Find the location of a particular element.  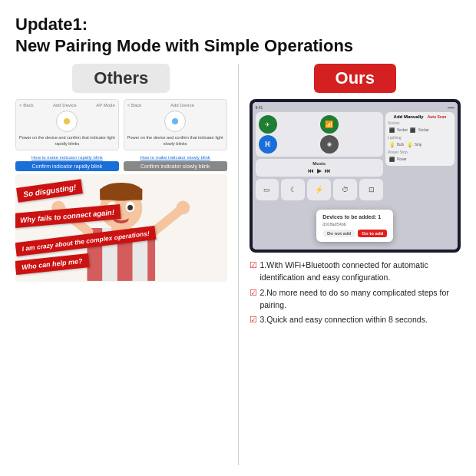

page-title: Update1: New Pairing Mode with Simple Op… is located at coordinates (238, 35).